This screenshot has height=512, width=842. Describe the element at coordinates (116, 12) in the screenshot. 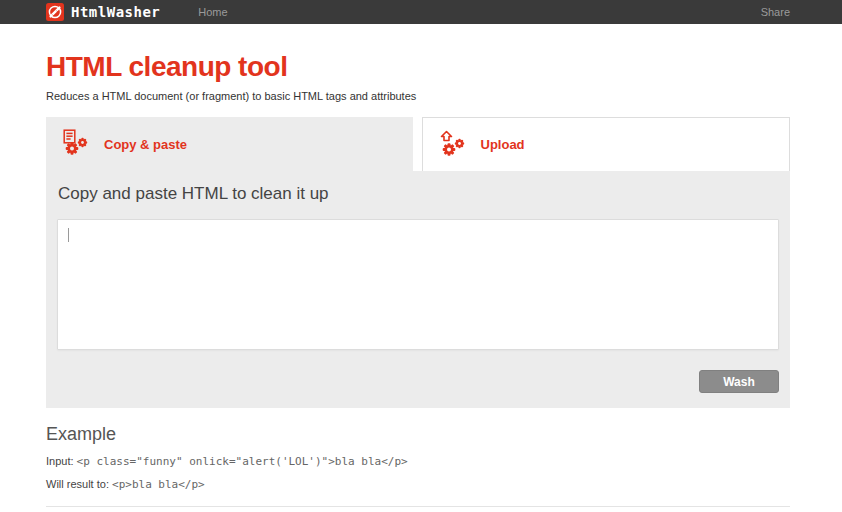

I see `brand-name: HtmlWasher` at that location.